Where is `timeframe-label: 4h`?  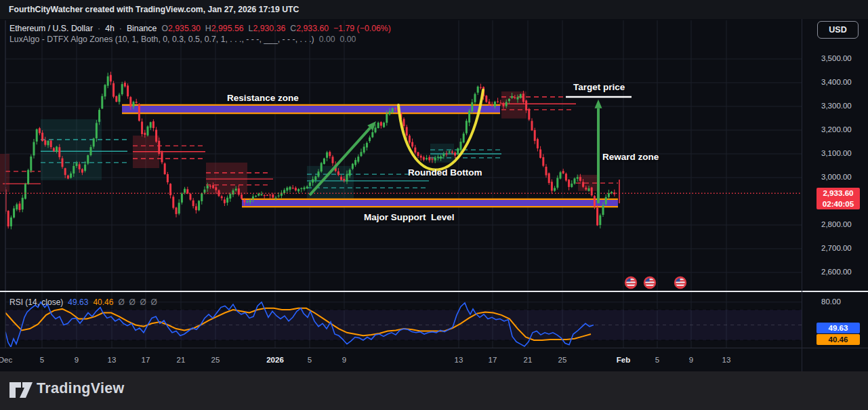
timeframe-label: 4h is located at coordinates (110, 28).